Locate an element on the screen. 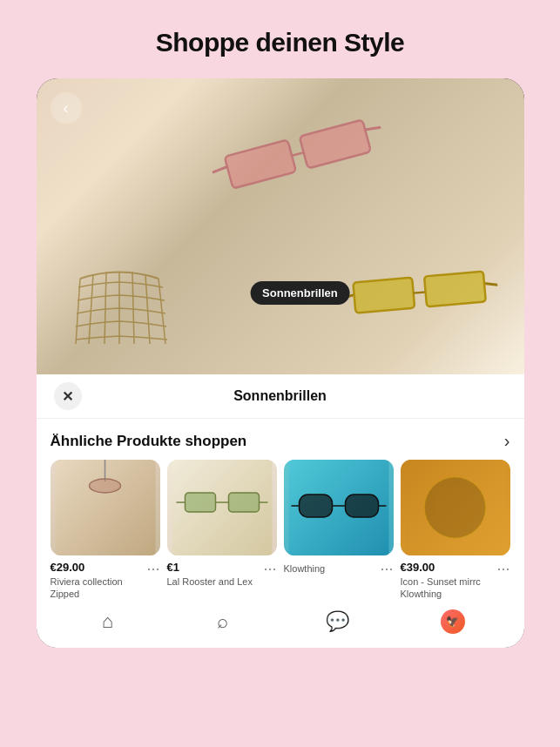 This screenshot has width=560, height=747. more-icon-3: ··· is located at coordinates (387, 569).